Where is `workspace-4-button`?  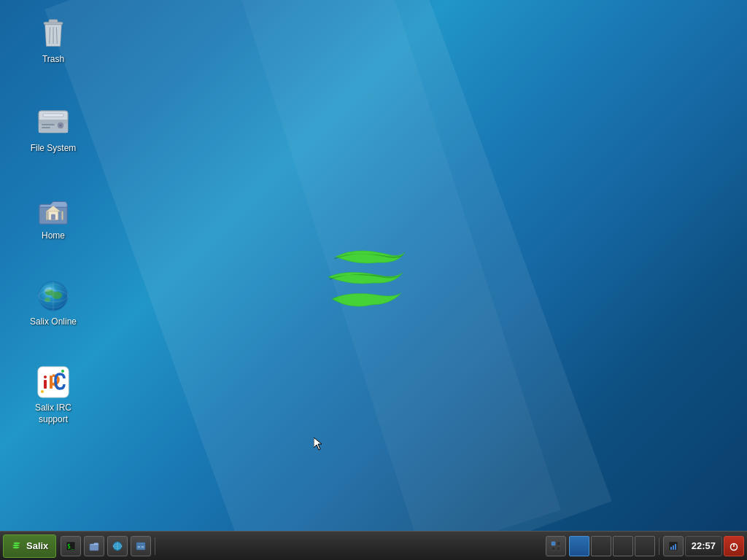
workspace-4-button is located at coordinates (645, 546).